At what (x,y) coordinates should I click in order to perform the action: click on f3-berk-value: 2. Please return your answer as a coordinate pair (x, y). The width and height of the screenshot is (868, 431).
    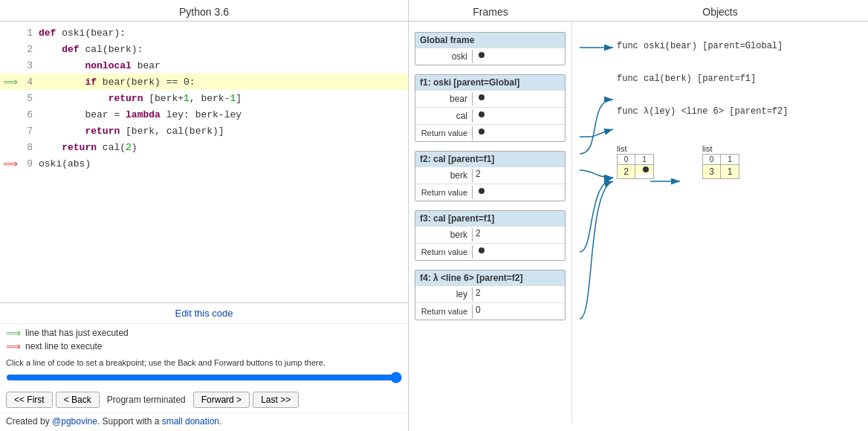
    Looking at the image, I should click on (516, 235).